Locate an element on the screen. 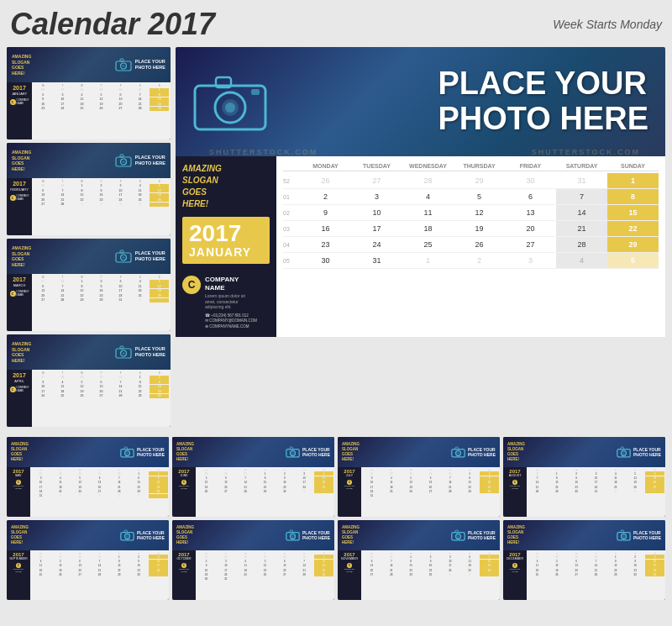  camera-icon-thumb-mar is located at coordinates (123, 256).